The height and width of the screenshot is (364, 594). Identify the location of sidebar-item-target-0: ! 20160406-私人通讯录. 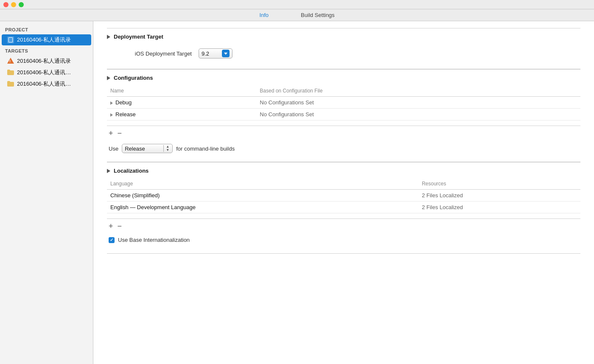
(47, 61).